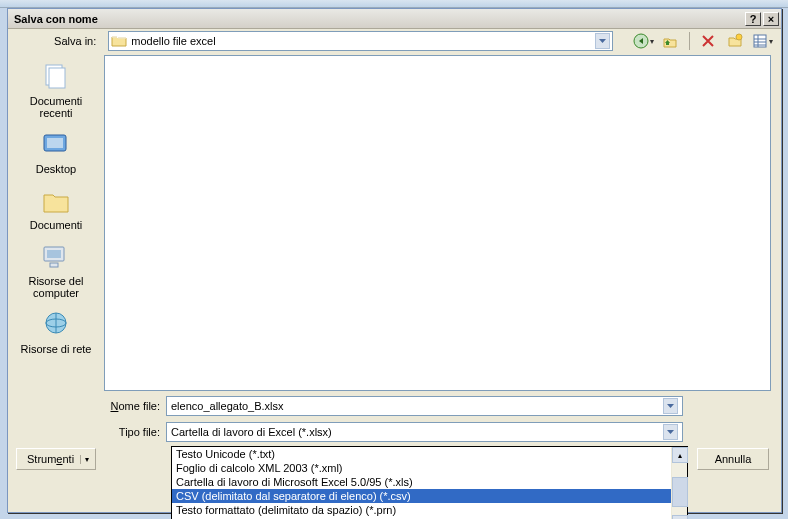  I want to click on cancel-label: Annulla, so click(734, 459).